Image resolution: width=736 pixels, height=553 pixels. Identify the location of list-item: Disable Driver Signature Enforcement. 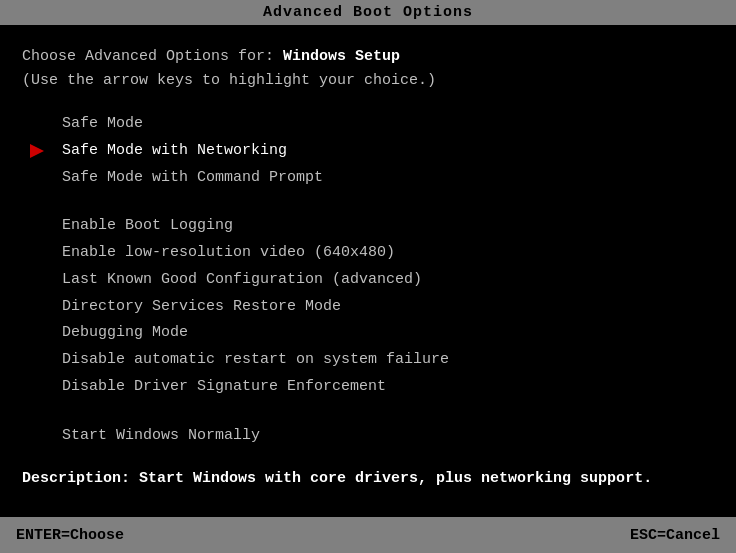
(368, 388).